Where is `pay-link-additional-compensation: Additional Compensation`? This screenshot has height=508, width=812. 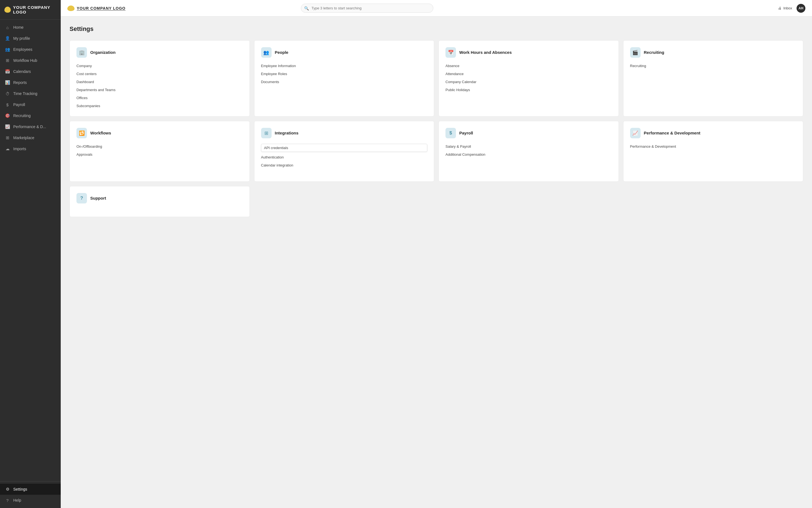 pay-link-additional-compensation: Additional Compensation is located at coordinates (529, 155).